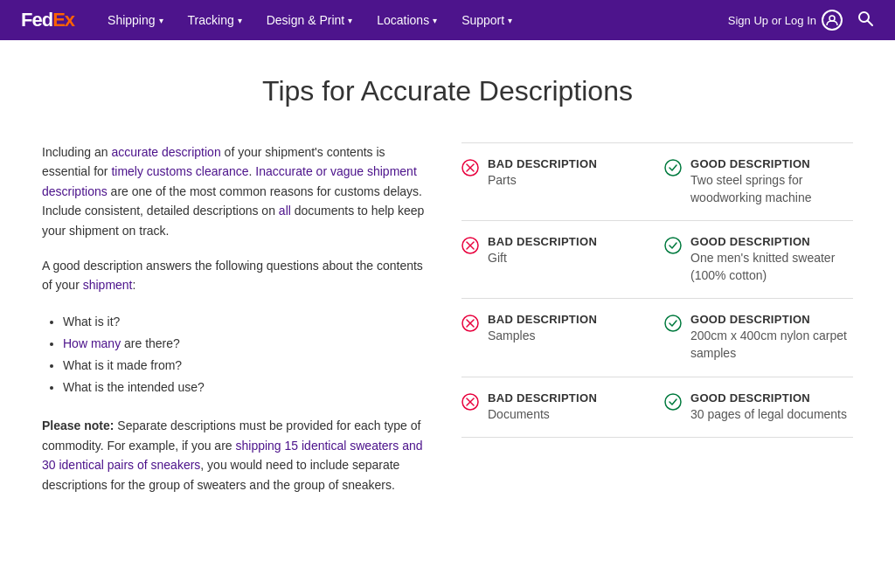  Describe the element at coordinates (542, 329) in the screenshot. I see `bad-desc-3: BAD DESCRIPTION Samples` at that location.